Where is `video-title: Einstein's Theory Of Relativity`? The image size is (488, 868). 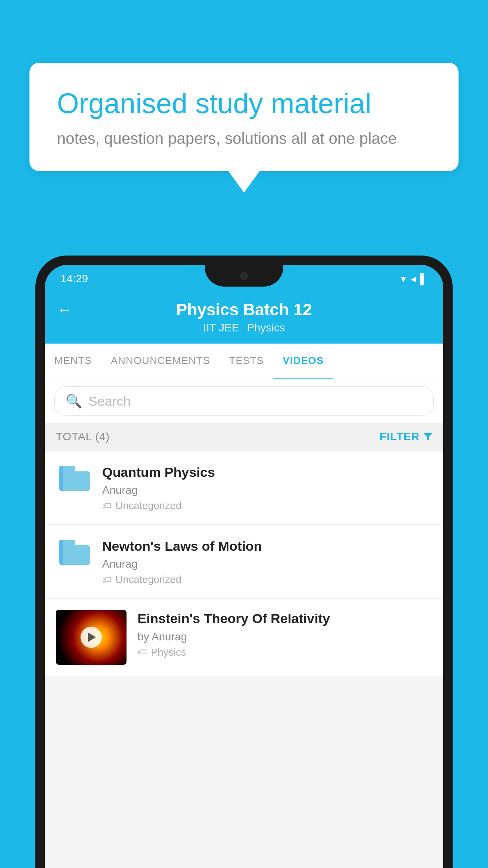
video-title: Einstein's Theory Of Relativity is located at coordinates (285, 618).